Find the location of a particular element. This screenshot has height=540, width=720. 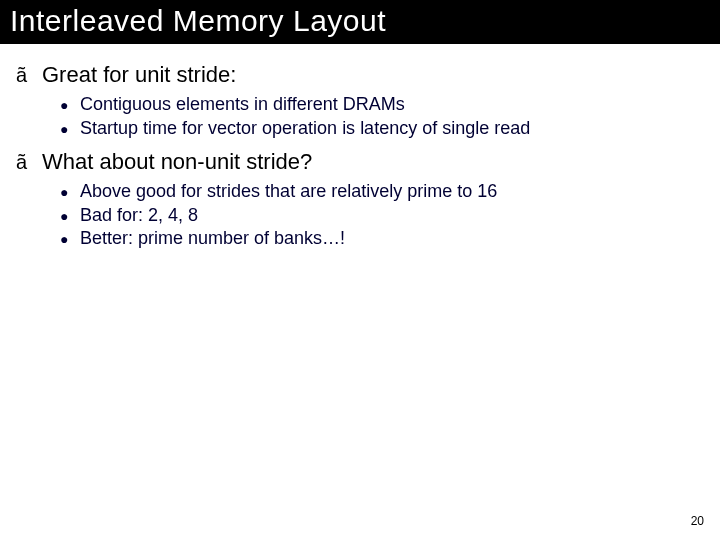

section-heading: ã What about non-unit stride? is located at coordinates (363, 162).